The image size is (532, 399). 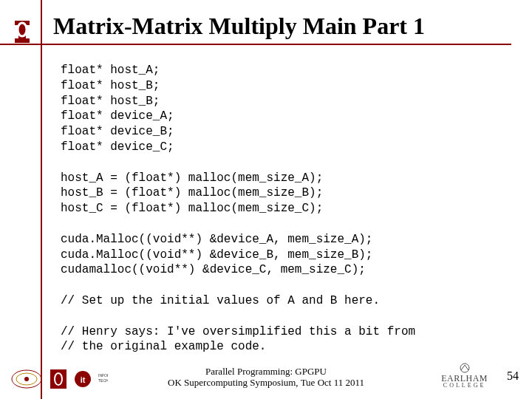 What do you see at coordinates (464, 386) in the screenshot?
I see `earlham-label-bot: COLLEGE` at bounding box center [464, 386].